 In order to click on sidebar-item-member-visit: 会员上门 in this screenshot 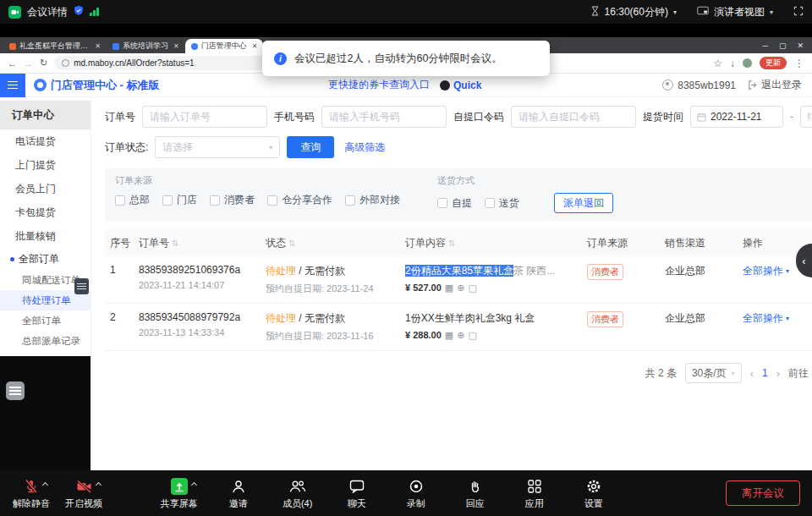, I will do `click(46, 189)`.